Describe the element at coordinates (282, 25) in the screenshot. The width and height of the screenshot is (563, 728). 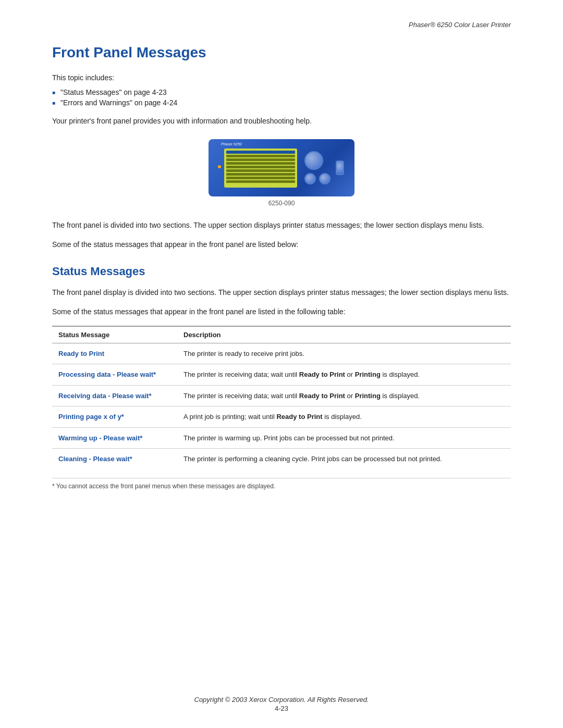
I see `page-header-title: Phaser® 6250 Color Laser Printer` at that location.